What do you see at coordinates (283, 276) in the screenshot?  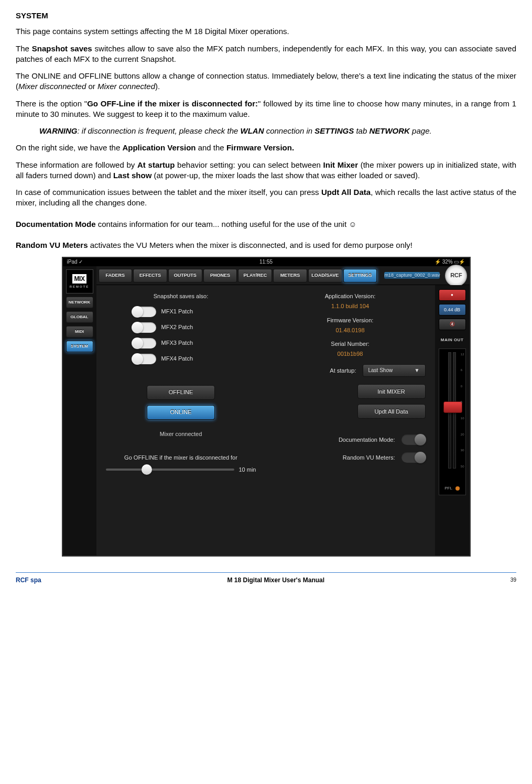 I see `tab-bar: FADERS EFFECTS OUTPUTS PHONES PLAY/REC M…` at bounding box center [283, 276].